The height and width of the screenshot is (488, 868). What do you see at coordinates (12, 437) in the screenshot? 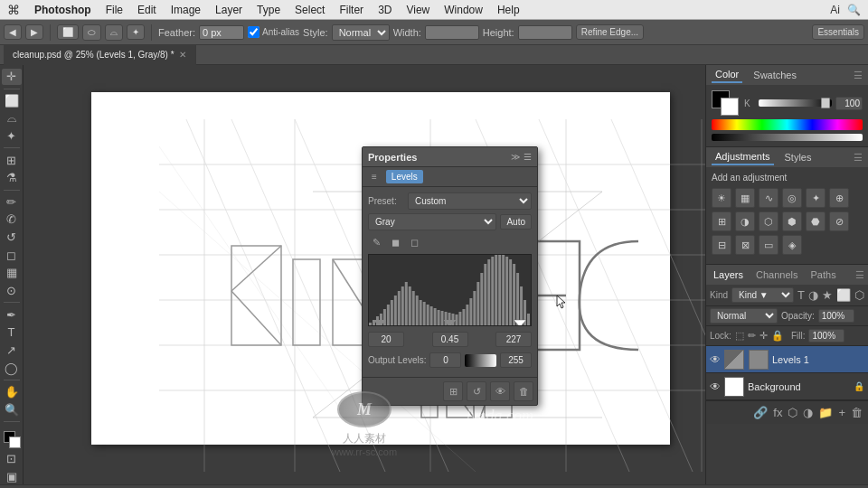
I see `fg-bg-colors` at bounding box center [12, 437].